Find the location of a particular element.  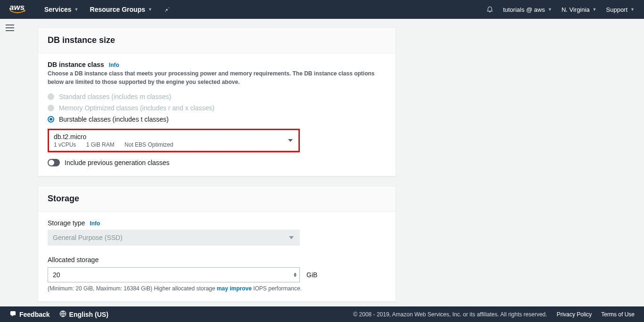

card-title: DB instance size is located at coordinates (217, 41).